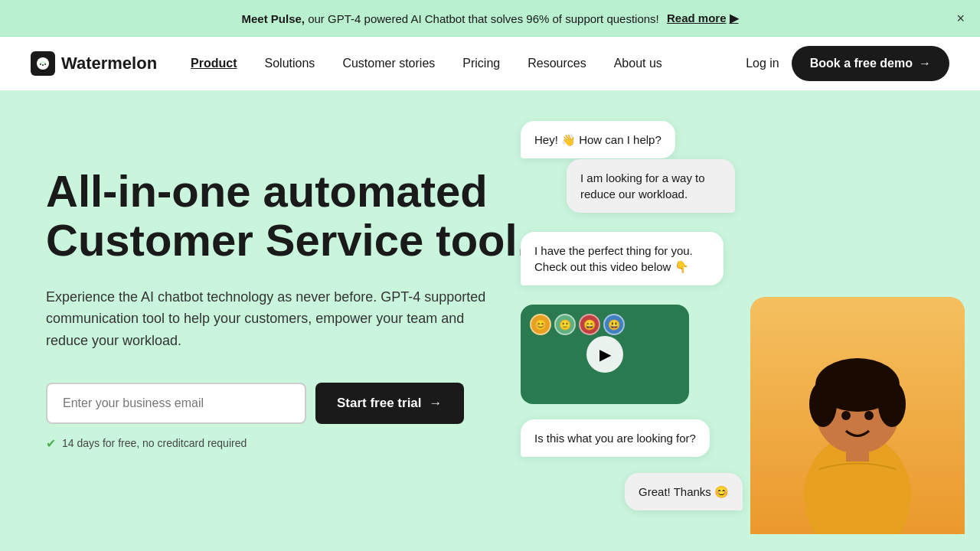 The width and height of the screenshot is (980, 551). I want to click on banner-close-button: ×, so click(960, 18).